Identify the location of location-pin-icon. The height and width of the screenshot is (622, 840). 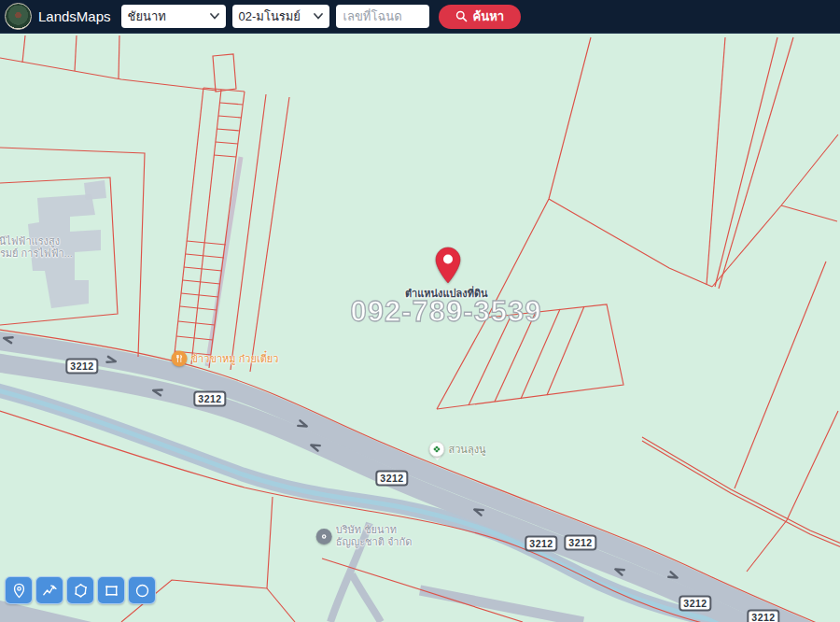
(448, 265).